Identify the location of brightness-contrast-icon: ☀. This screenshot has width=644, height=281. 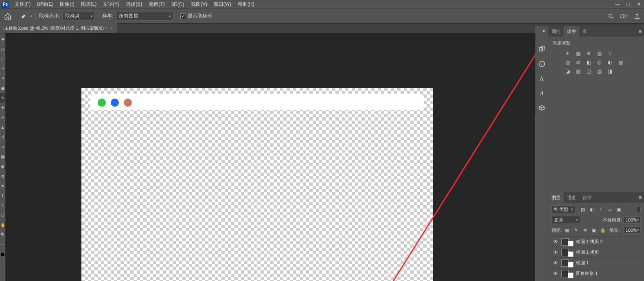
(567, 53).